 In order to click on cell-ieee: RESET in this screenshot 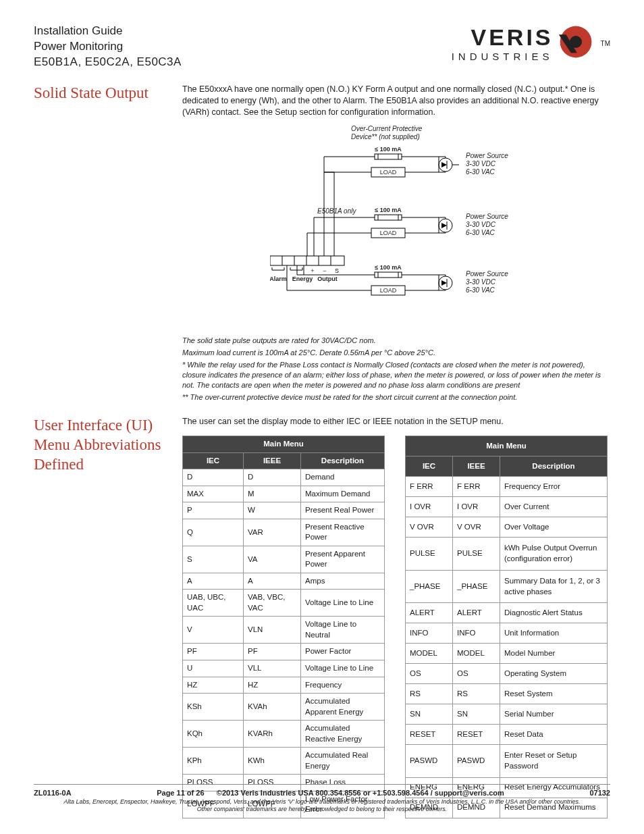, I will do `click(477, 734)`.